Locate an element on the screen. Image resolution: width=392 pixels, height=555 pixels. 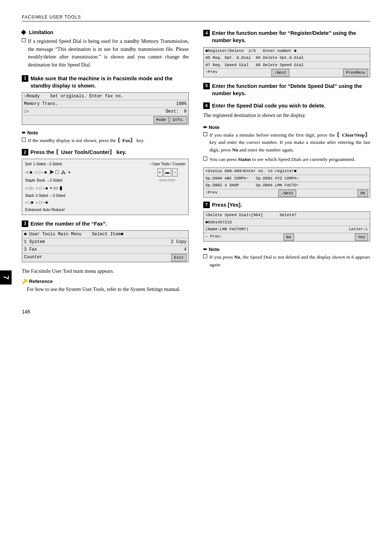
step1-title: 1 Make sure that the machine is in Facsi… is located at coordinates (105, 82).